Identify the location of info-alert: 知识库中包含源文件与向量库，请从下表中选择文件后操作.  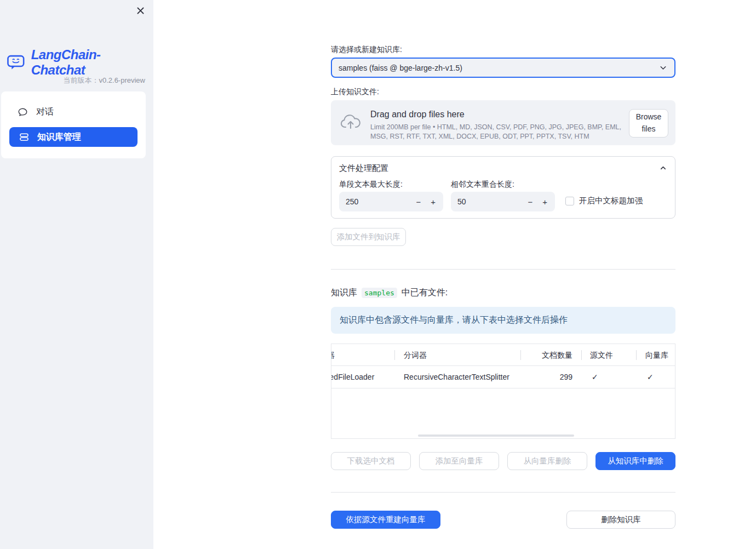
(503, 320).